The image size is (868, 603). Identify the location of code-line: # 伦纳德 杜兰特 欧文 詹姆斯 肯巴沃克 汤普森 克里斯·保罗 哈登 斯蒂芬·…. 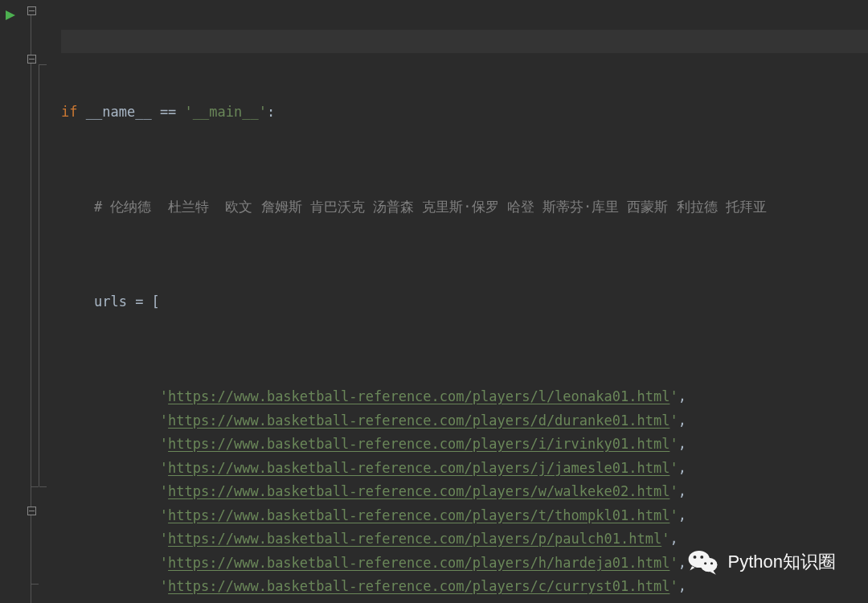
(465, 207).